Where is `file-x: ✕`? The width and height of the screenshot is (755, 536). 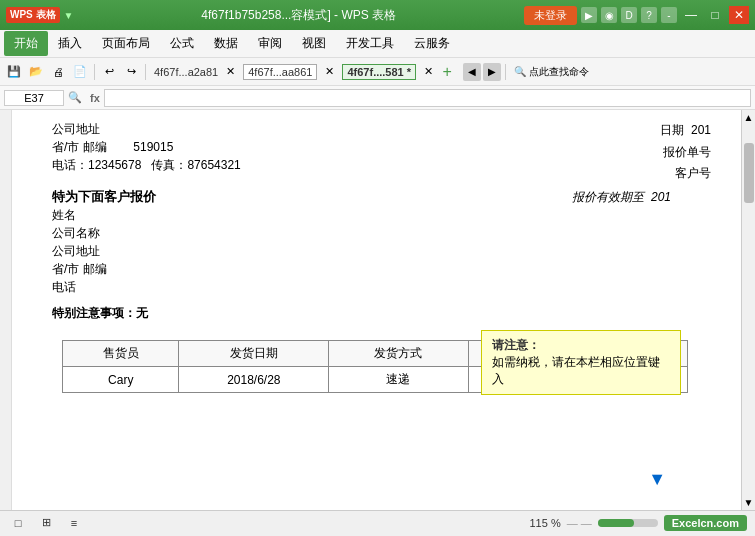
file-x: ✕ is located at coordinates (230, 72).